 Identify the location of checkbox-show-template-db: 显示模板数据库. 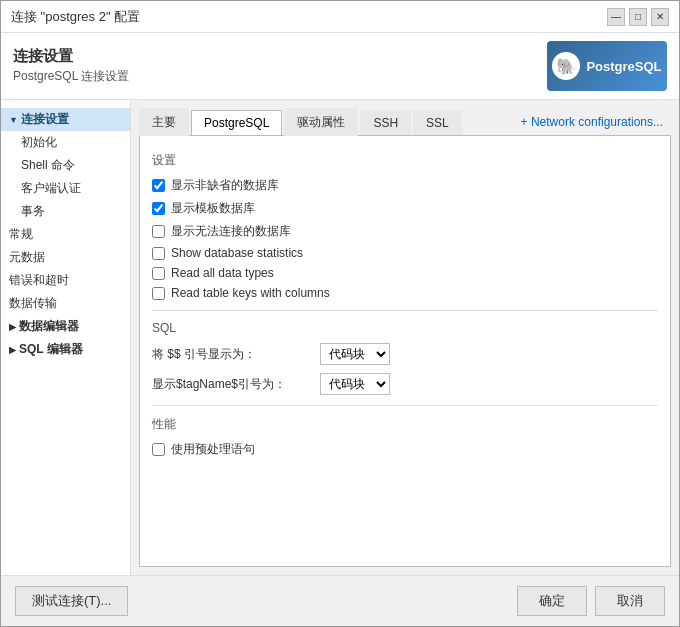
(405, 208).